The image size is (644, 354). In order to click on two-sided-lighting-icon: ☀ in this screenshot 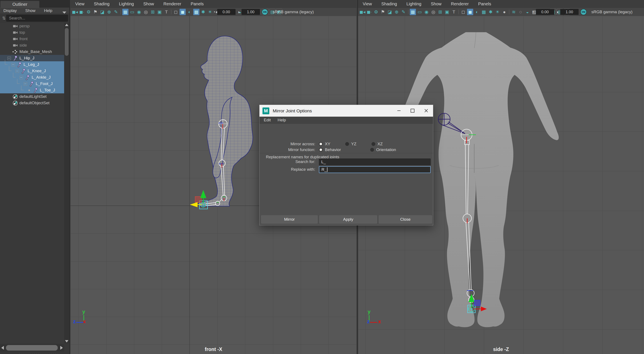, I will do `click(210, 12)`.